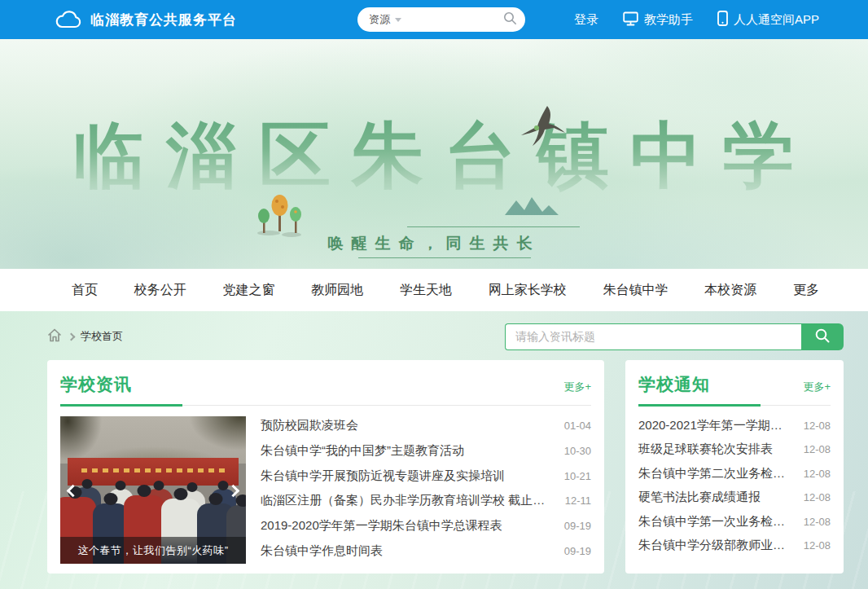 Image resolution: width=868 pixels, height=589 pixels. I want to click on renrentong-app-label: 人人通空间APP, so click(777, 20).